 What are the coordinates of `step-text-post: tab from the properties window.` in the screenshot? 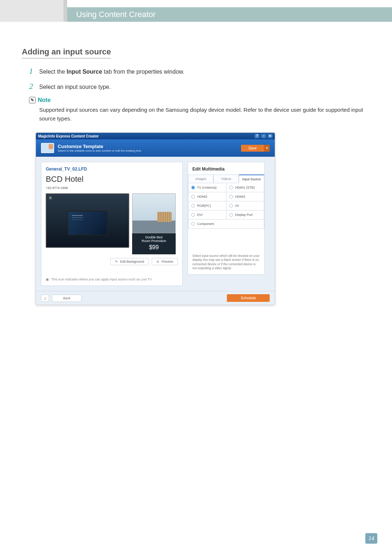 It's located at (143, 72).